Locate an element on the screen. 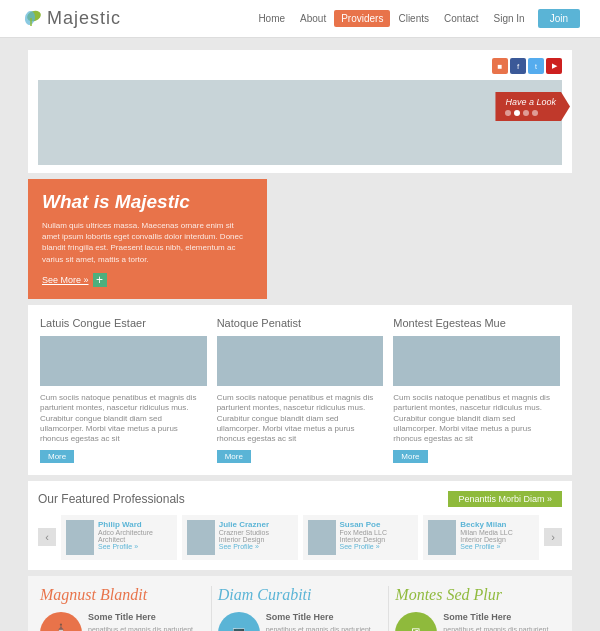  prof-card-4: Becky Milan Milan Media LLC Interior Des… is located at coordinates (481, 538).